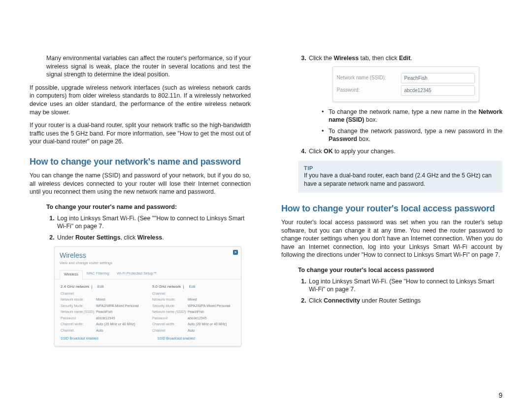 The image size is (532, 411). Describe the element at coordinates (342, 301) in the screenshot. I see `ls2-b: Connectivity` at that location.